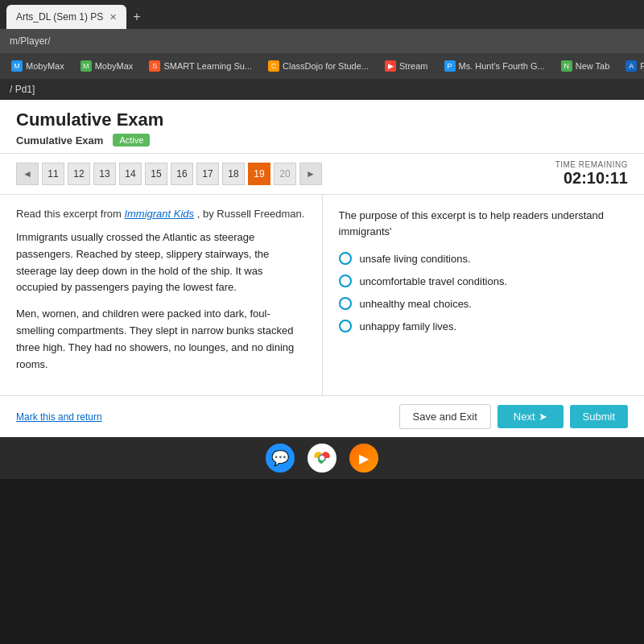  What do you see at coordinates (345, 326) in the screenshot?
I see `radio-d` at bounding box center [345, 326].